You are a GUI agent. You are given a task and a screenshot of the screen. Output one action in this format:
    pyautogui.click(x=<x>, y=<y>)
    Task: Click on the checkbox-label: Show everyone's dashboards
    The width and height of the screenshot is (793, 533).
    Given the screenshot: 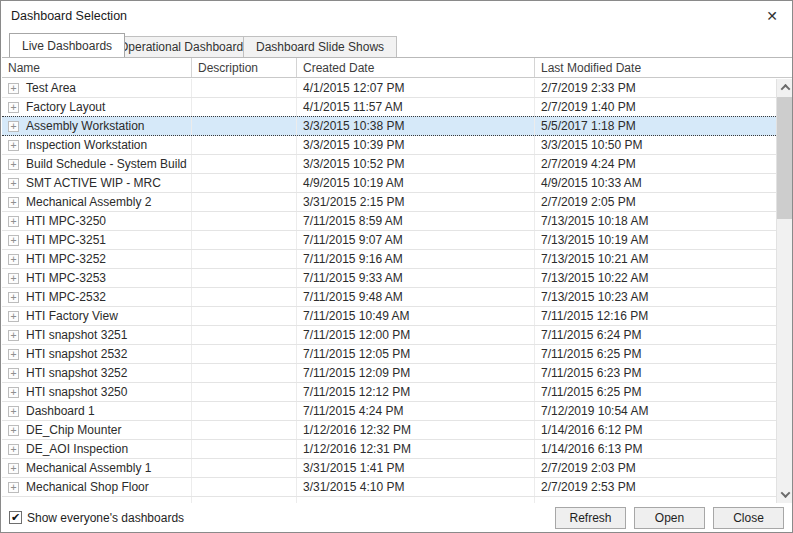 What is the action you would take?
    pyautogui.click(x=106, y=518)
    